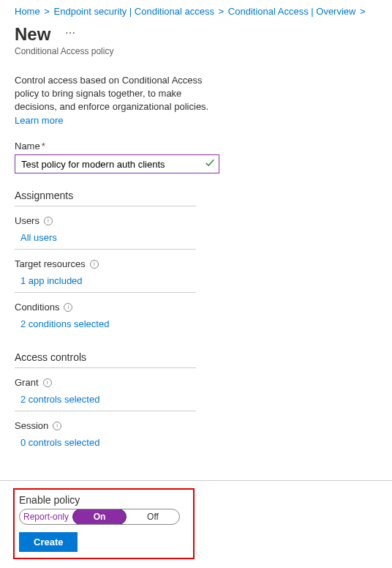 Image resolution: width=392 pixels, height=568 pixels. I want to click on assignments-section-title: Assignments, so click(105, 198).